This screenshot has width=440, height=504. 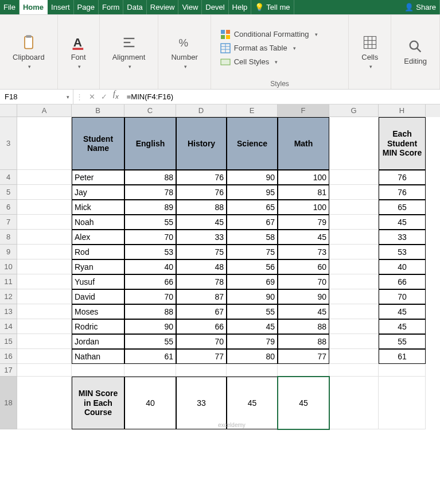 I want to click on tab-developer: Devel, so click(x=215, y=7).